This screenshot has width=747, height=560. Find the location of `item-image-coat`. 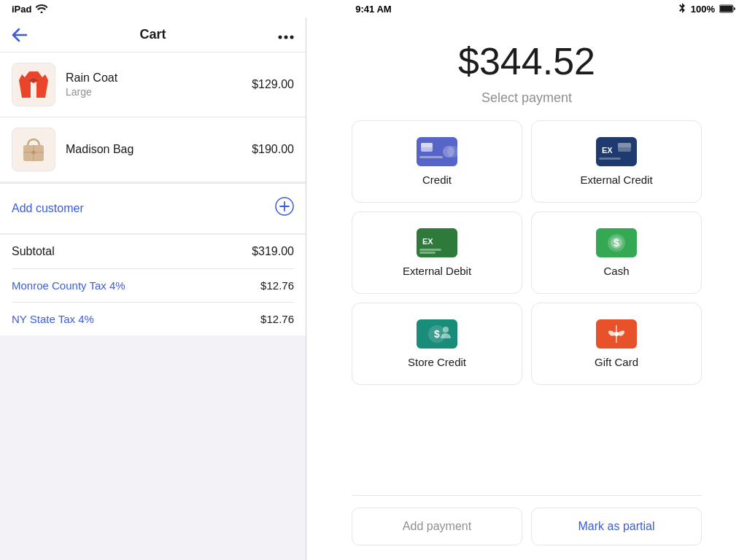

item-image-coat is located at coordinates (34, 85).